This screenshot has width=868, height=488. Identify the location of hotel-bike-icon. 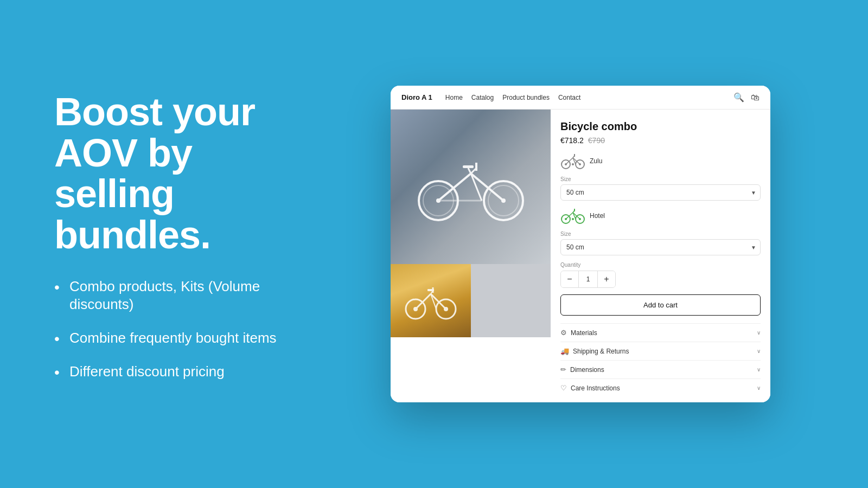
(573, 216).